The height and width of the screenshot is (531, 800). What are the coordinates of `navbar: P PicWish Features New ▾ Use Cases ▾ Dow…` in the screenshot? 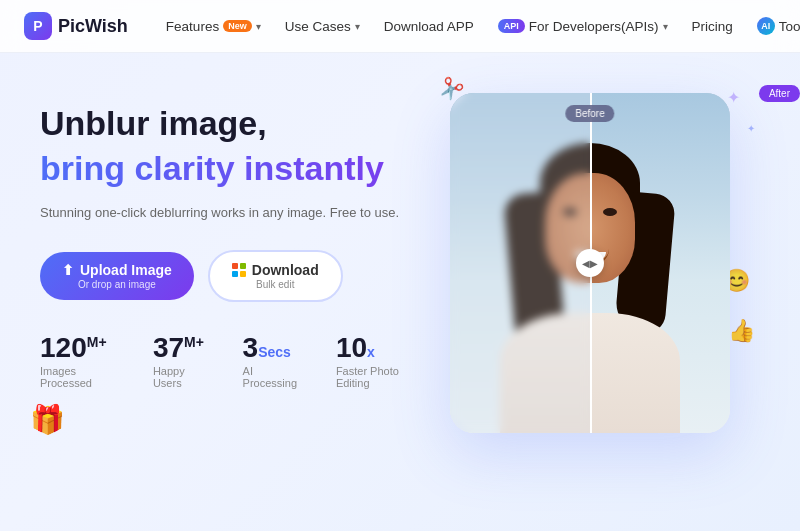 It's located at (400, 26).